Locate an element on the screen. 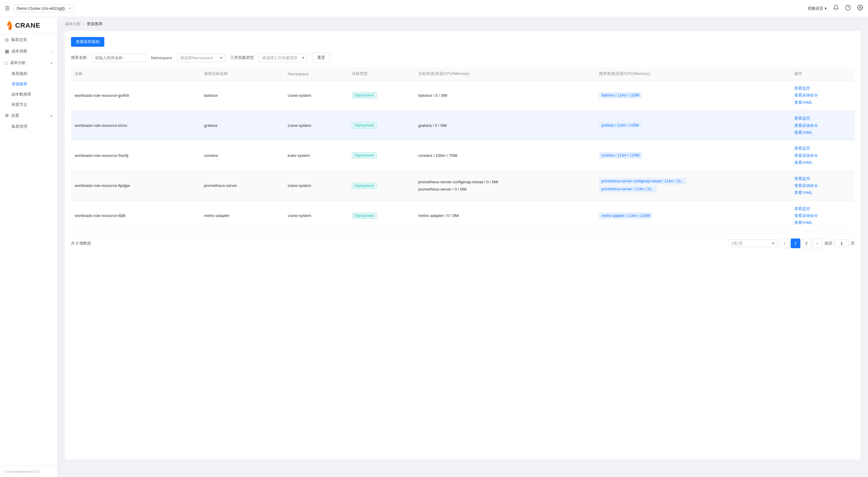  sidebar-footer: Crane Dashboard 0.2.0 is located at coordinates (29, 471).